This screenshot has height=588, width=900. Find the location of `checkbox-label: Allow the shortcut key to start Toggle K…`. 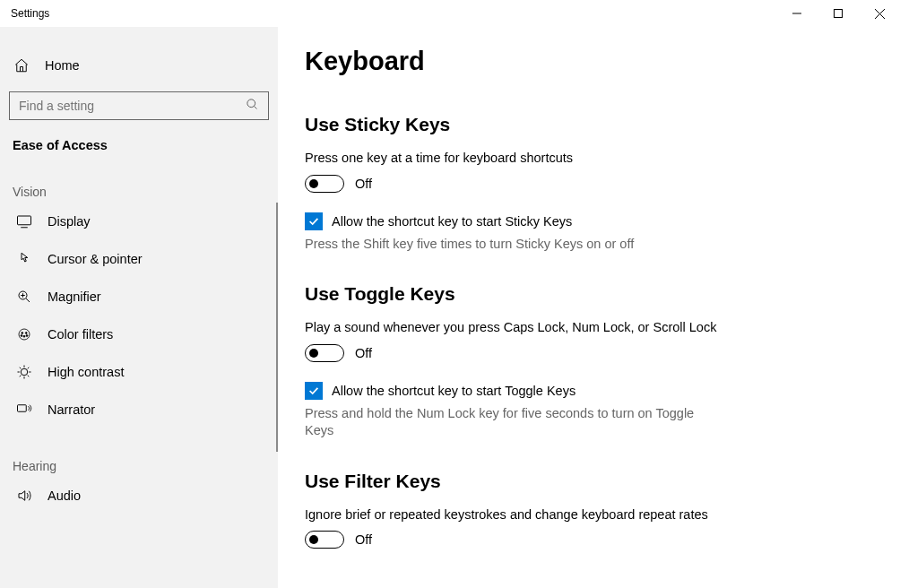

checkbox-label: Allow the shortcut key to start Toggle K… is located at coordinates (454, 391).